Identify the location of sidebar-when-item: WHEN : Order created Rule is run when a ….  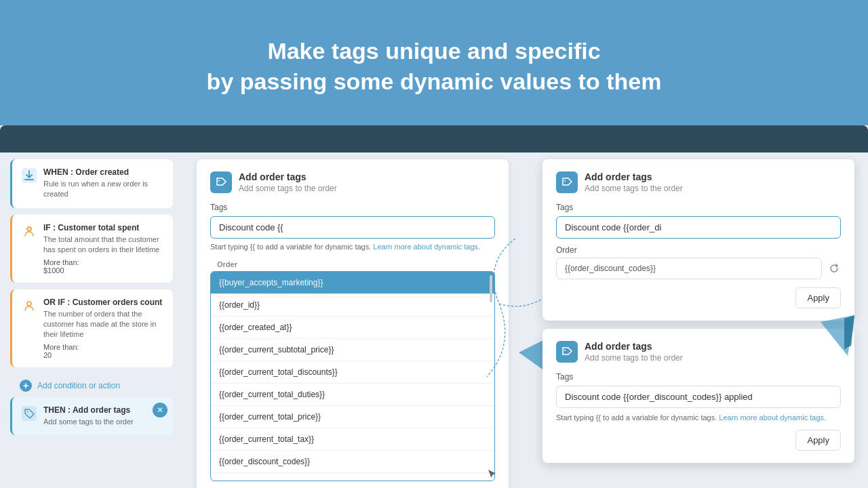
(92, 184).